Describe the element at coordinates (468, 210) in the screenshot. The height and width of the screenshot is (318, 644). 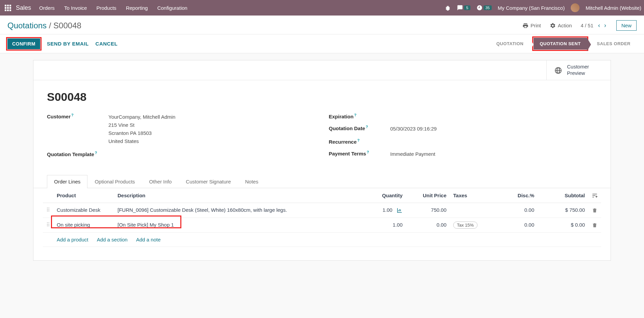
I see `cell-taxes` at that location.